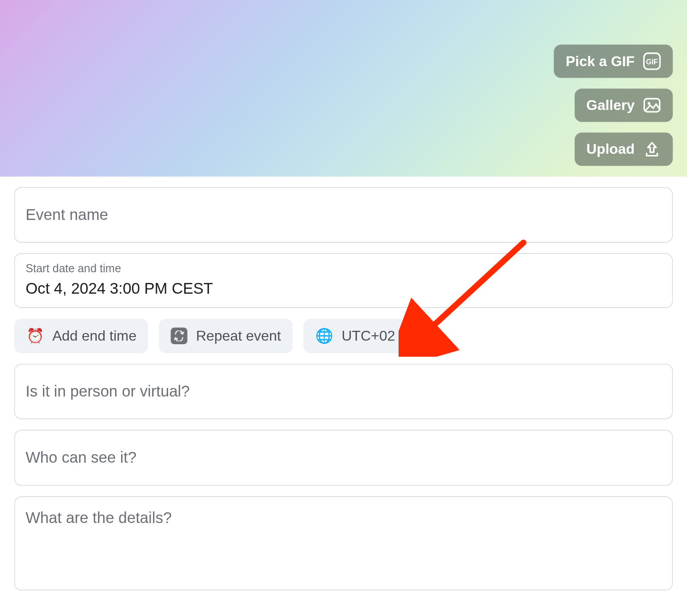 Image resolution: width=687 pixels, height=616 pixels. Describe the element at coordinates (344, 215) in the screenshot. I see `event-name-field: Event name` at that location.